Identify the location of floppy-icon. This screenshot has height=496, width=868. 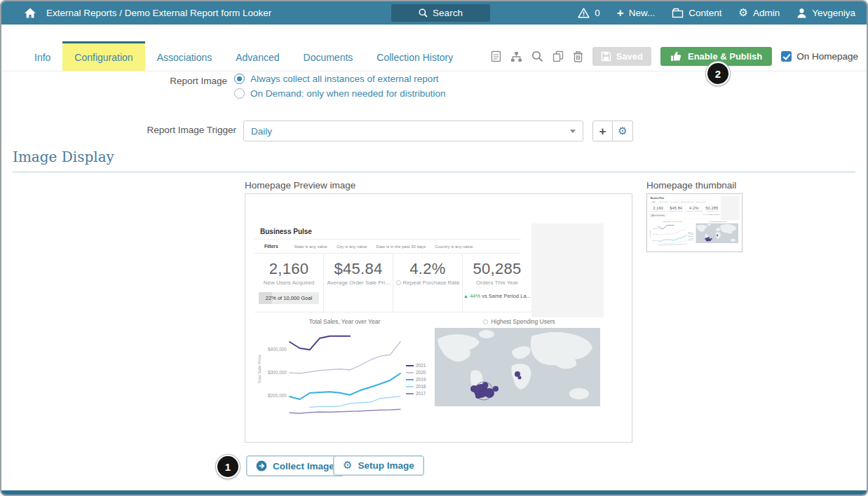
(606, 56).